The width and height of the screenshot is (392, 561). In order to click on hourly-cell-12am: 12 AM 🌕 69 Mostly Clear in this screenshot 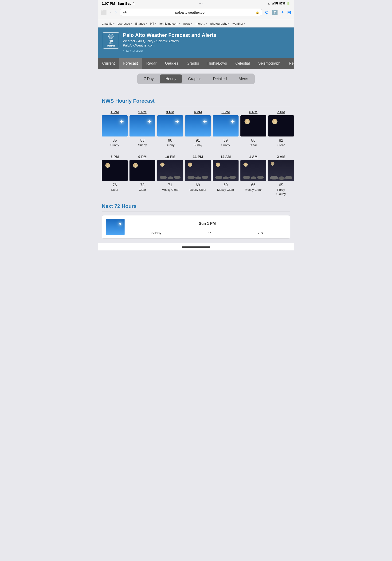, I will do `click(226, 175)`.